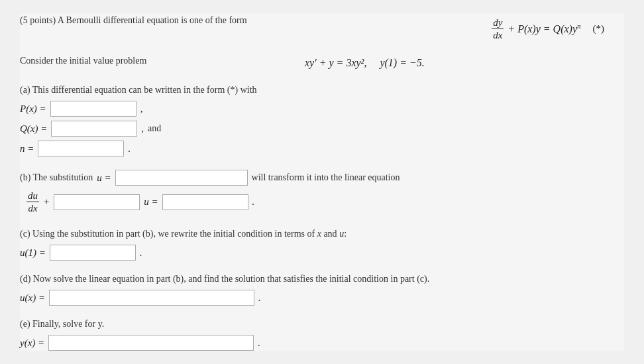 The height and width of the screenshot is (364, 644). Describe the element at coordinates (402, 62) in the screenshot. I see `ivp-right: y(1) = −5.` at that location.